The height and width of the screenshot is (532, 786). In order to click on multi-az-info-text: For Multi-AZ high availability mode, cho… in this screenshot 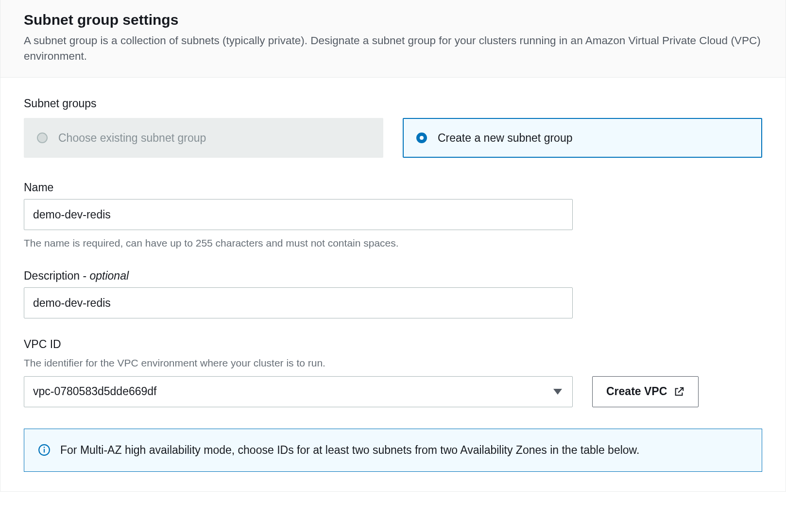, I will do `click(350, 450)`.